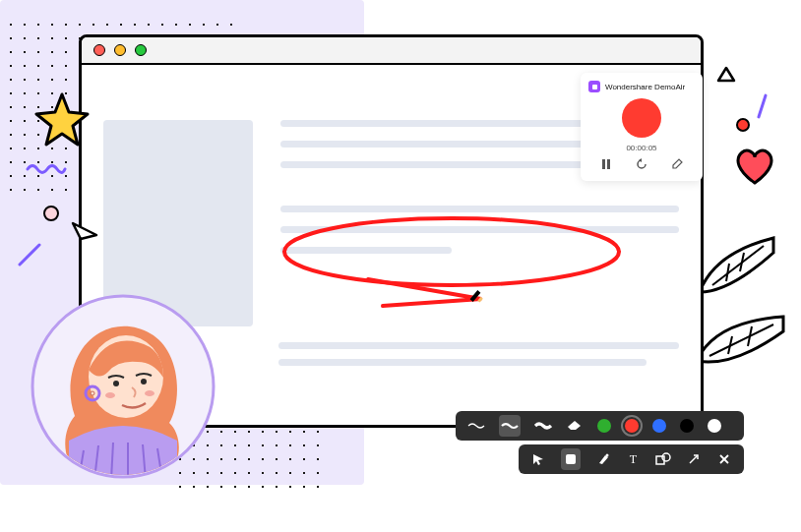  I want to click on edit-button, so click(677, 165).